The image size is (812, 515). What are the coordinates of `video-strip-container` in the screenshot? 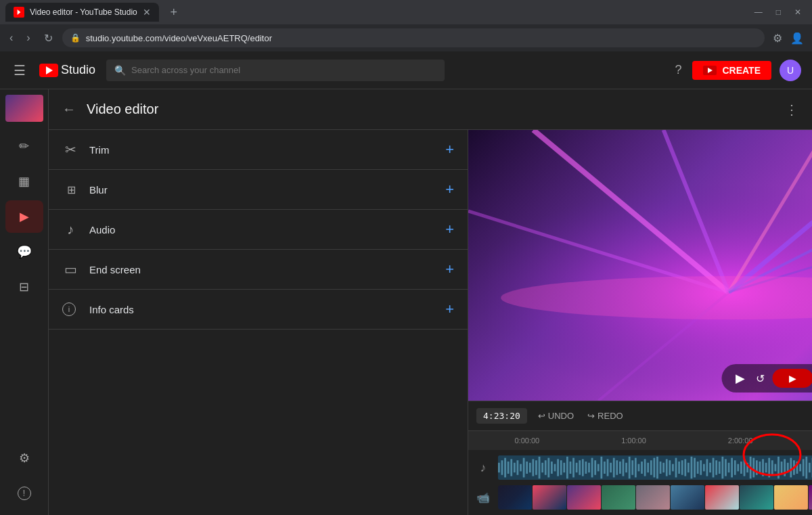 It's located at (655, 497).